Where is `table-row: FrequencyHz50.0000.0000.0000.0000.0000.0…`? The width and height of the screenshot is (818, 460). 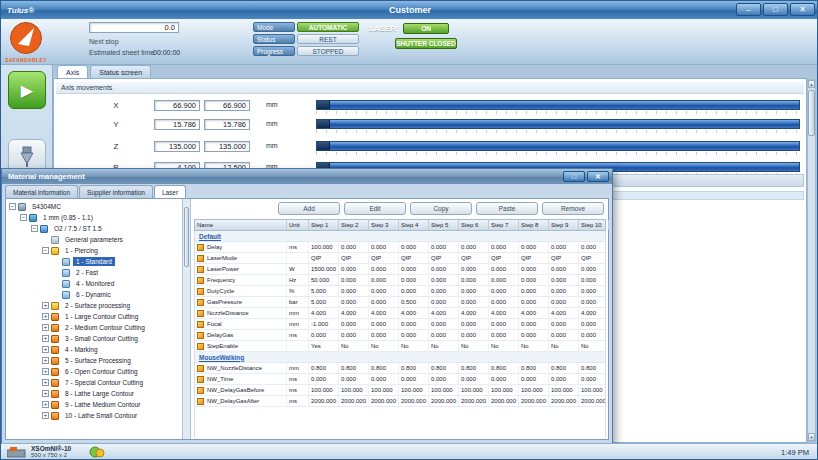 table-row: FrequencyHz50.0000.0000.0000.0000.0000.0… is located at coordinates (400, 280).